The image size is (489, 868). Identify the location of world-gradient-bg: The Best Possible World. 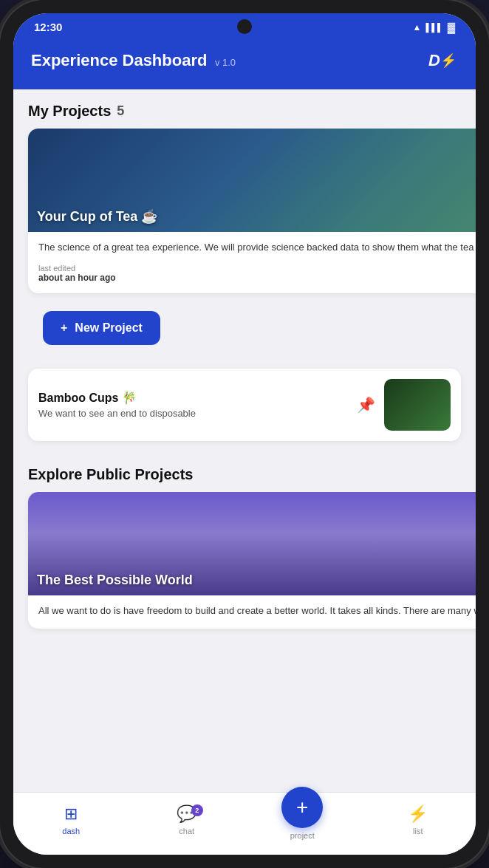
(252, 544).